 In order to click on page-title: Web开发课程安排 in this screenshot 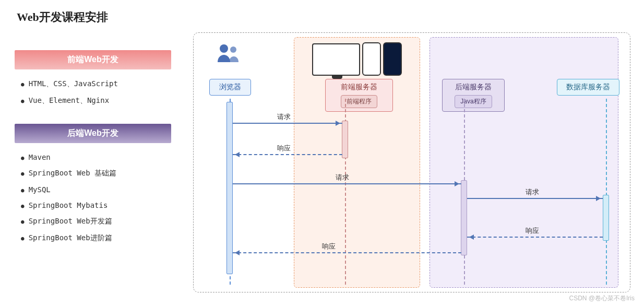, I will do `click(322, 13)`.